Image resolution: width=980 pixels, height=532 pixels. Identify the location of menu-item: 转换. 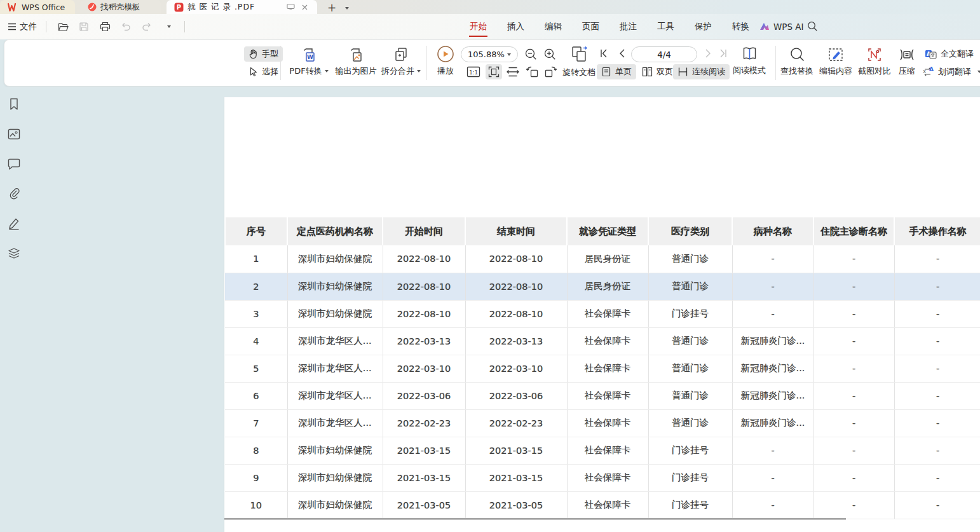
(741, 27).